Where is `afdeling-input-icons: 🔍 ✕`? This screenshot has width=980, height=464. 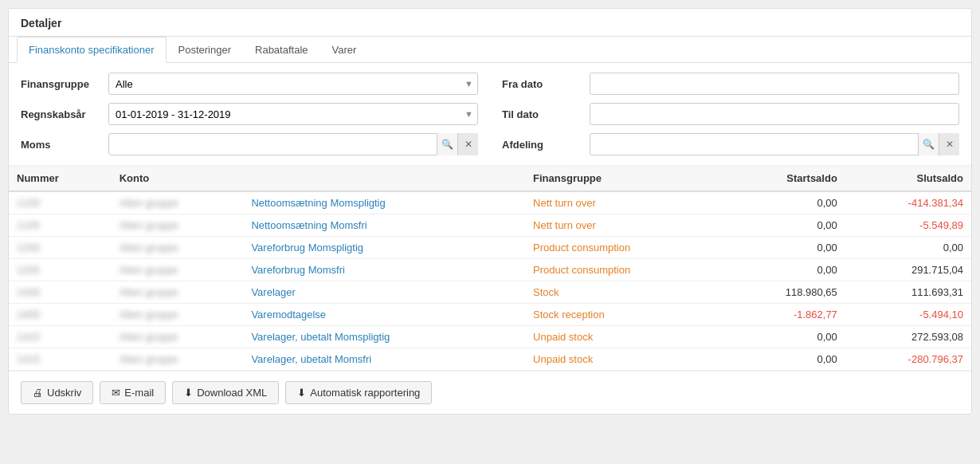 afdeling-input-icons: 🔍 ✕ is located at coordinates (939, 144).